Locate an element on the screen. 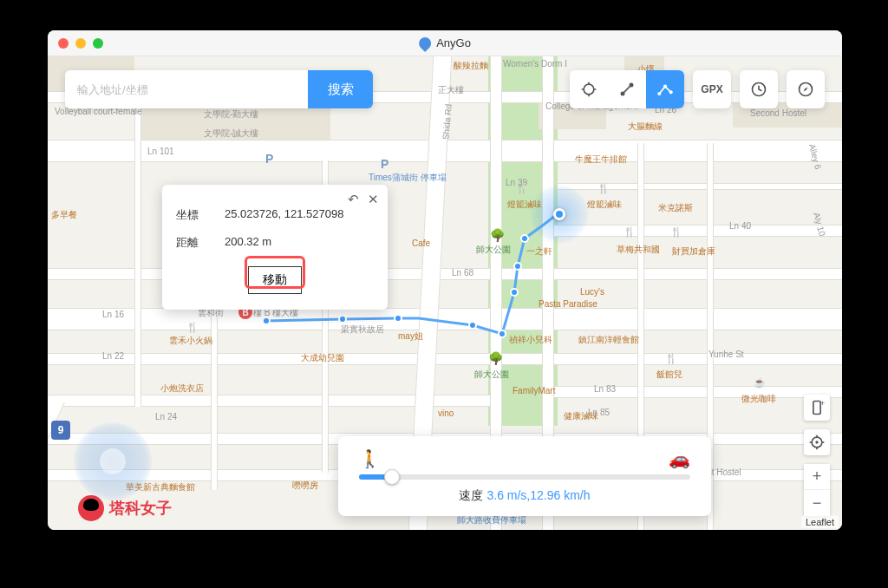 The image size is (888, 588). map-label: Ln 101 is located at coordinates (161, 151).